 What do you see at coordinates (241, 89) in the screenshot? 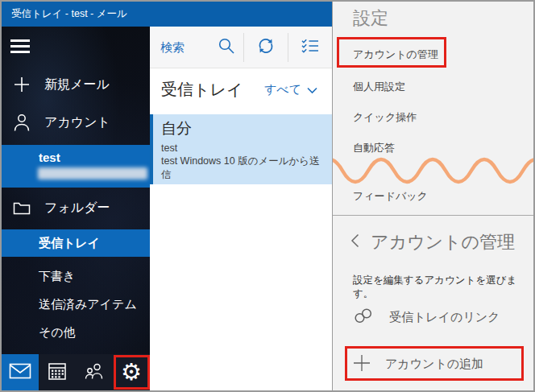
I see `list-header: 受信トレイ すべて` at bounding box center [241, 89].